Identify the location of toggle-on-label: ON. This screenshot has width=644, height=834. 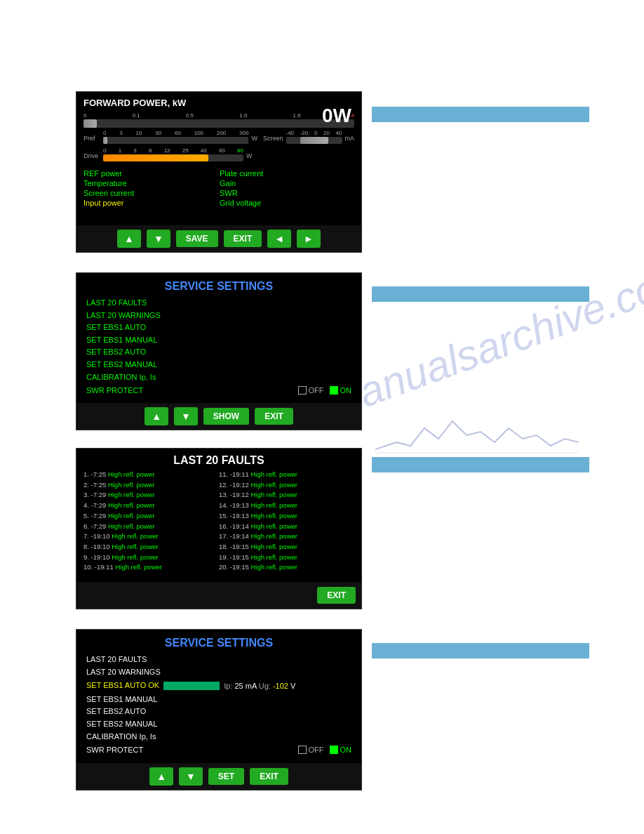
(347, 390).